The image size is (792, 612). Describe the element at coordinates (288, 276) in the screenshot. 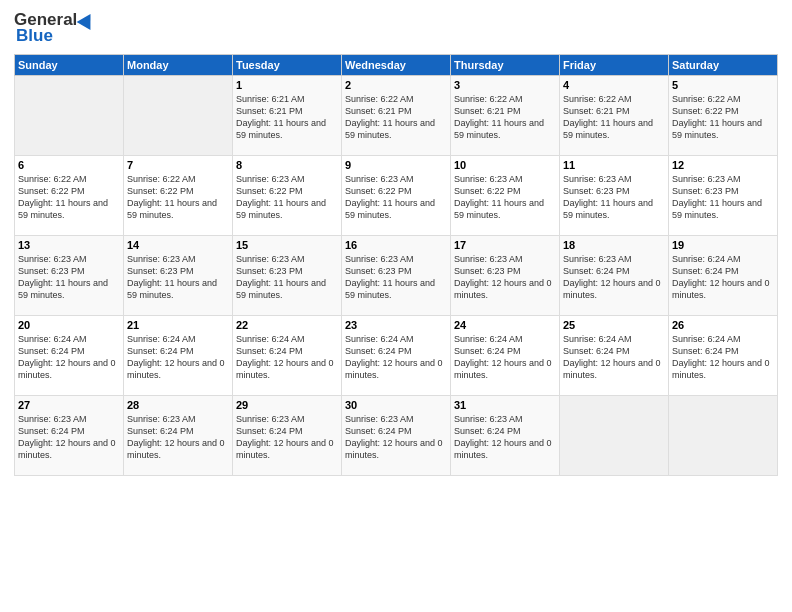

I see `calendar-cell: 15Sunrise: 6:23 AMSunset: 6:23 PMDayligh…` at that location.